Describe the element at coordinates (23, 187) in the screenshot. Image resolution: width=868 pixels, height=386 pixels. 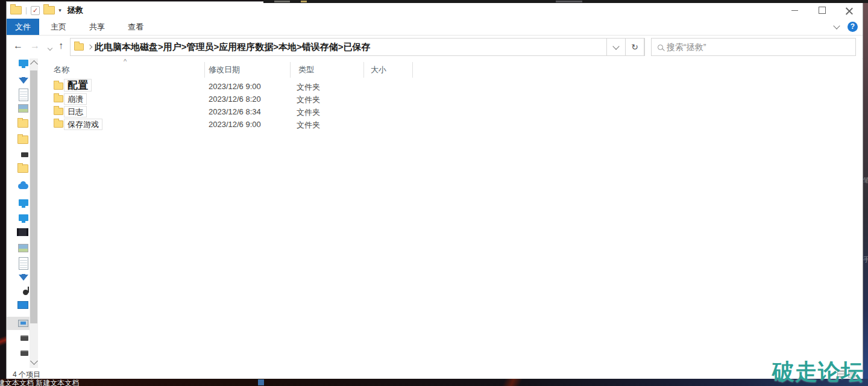
I see `onedrive-icon` at that location.